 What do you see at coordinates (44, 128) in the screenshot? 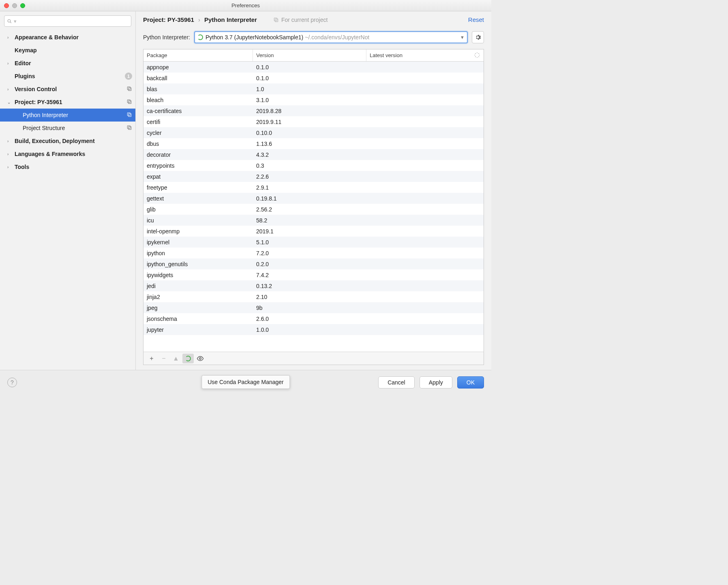
I see `sidebar-item-label: Project Structure` at bounding box center [44, 128].